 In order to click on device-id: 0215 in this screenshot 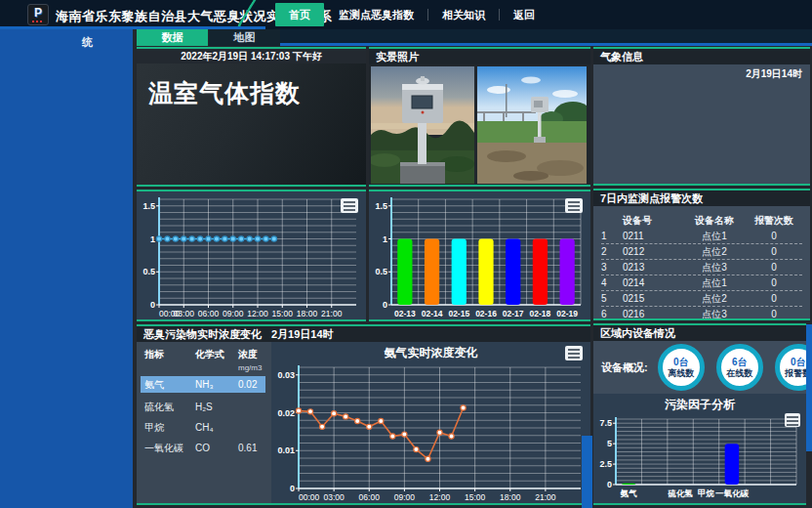, I will do `click(653, 299)`.